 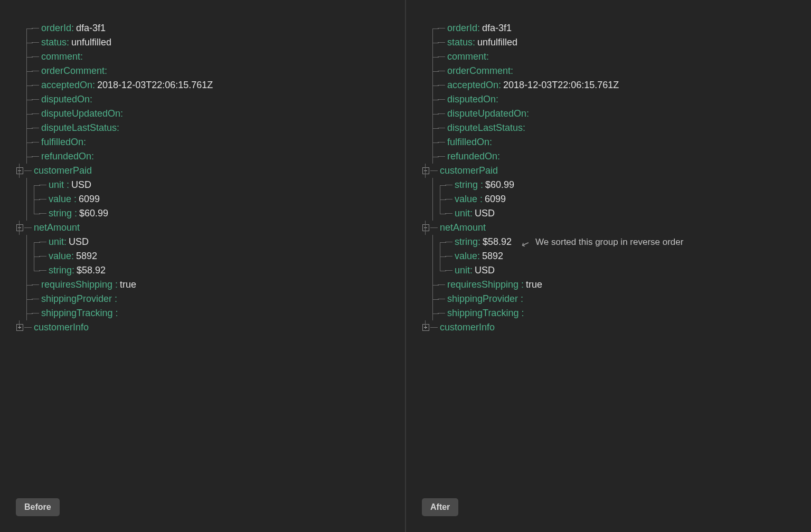 What do you see at coordinates (61, 327) in the screenshot?
I see `key-customerInfo: customerInfo` at bounding box center [61, 327].